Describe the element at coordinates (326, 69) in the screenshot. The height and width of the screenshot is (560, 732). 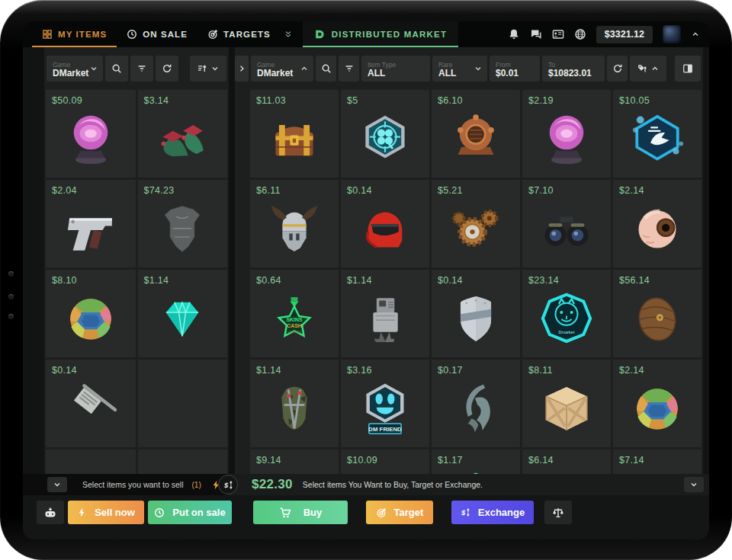
I see `search-icon` at that location.